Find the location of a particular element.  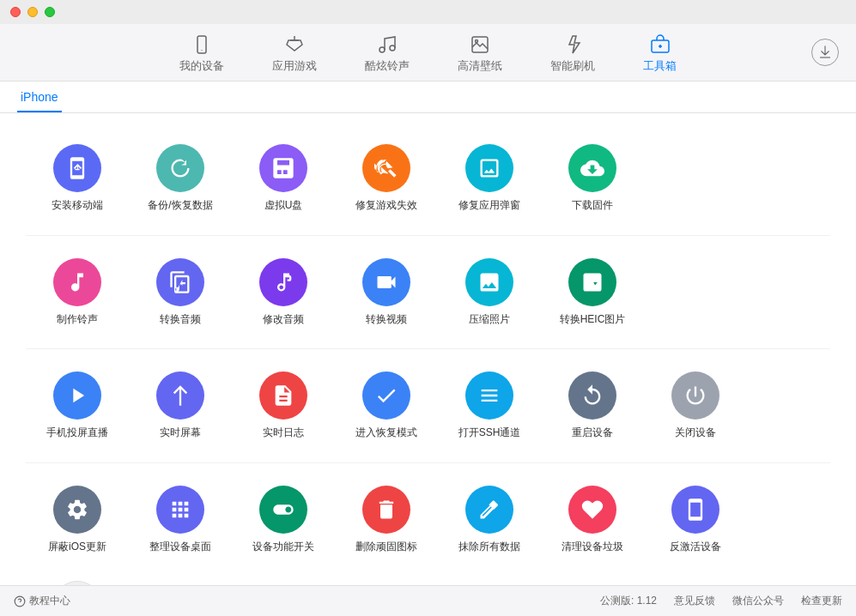

nav-smart-flash-label: 智能刷机 is located at coordinates (573, 66).